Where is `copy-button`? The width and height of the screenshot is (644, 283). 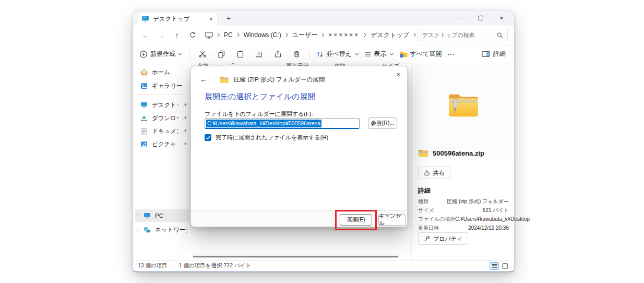
copy-button is located at coordinates (221, 54).